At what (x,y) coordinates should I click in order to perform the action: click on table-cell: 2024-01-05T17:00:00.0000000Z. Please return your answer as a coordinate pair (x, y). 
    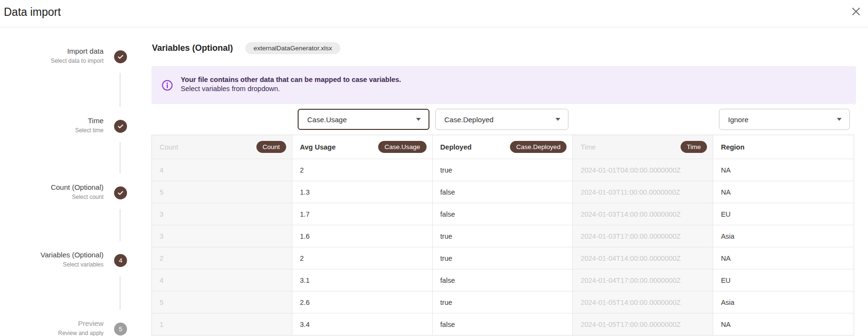
    Looking at the image, I should click on (643, 324).